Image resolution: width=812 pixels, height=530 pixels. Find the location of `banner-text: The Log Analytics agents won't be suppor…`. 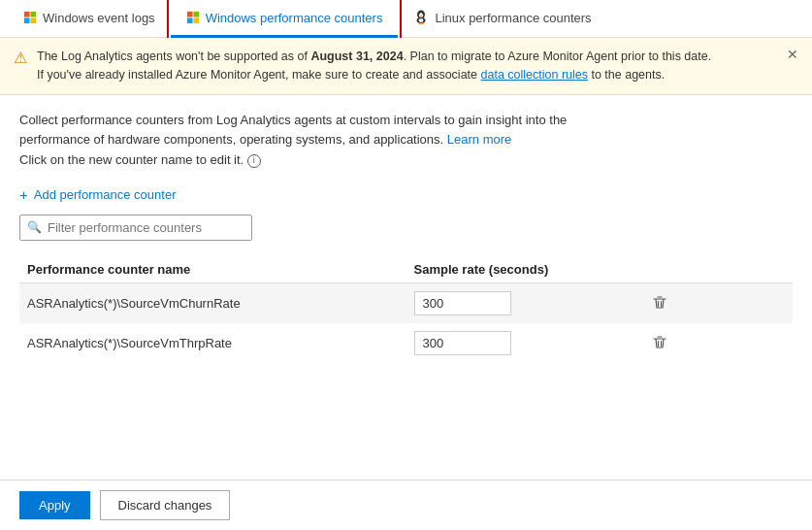

banner-text: The Log Analytics agents won't be suppor… is located at coordinates (407, 66).